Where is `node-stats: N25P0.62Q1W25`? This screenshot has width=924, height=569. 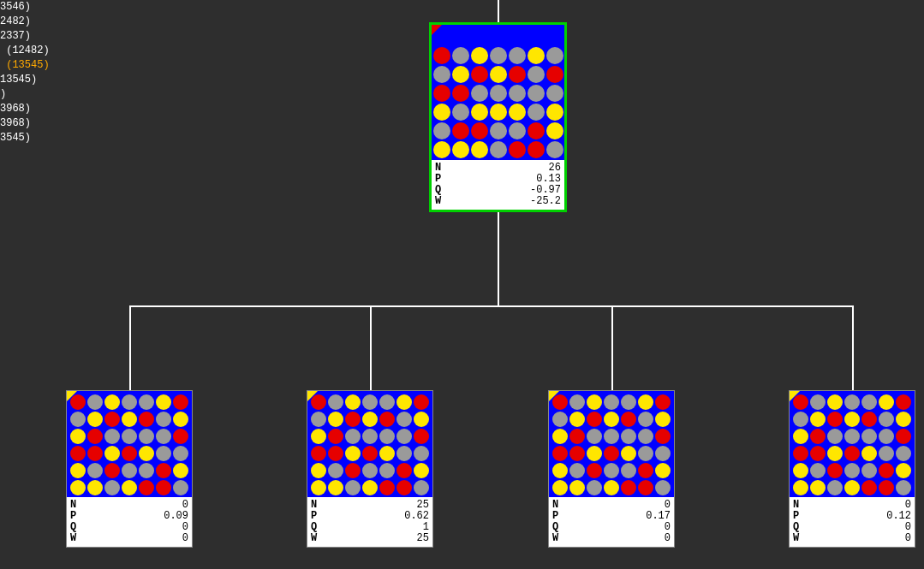
node-stats: N25P0.62Q1W25 is located at coordinates (370, 522).